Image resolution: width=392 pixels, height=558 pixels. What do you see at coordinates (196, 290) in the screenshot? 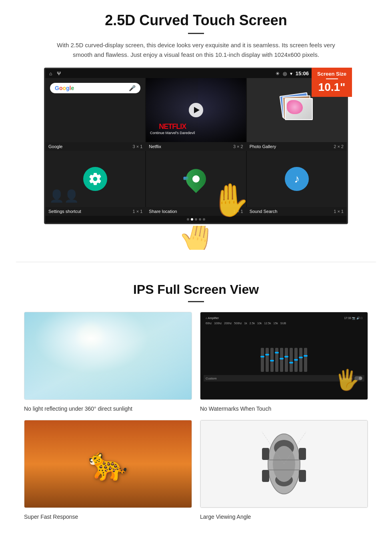
I see `section2-title: IPS Full Screen View` at bounding box center [196, 290].